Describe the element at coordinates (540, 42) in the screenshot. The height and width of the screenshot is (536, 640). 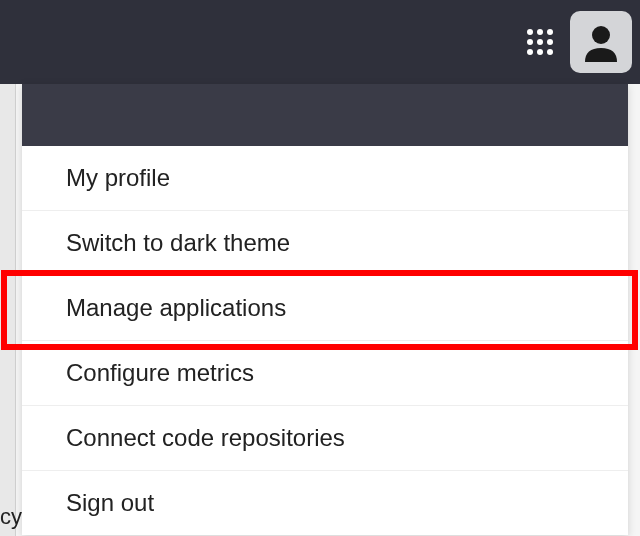
I see `apps-grid-button` at that location.